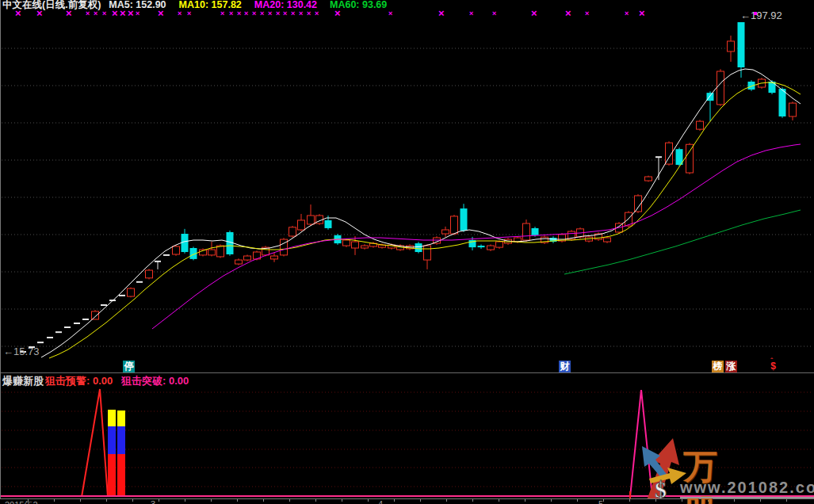 This screenshot has width=814, height=504. I want to click on event-badge: 涨, so click(731, 366).